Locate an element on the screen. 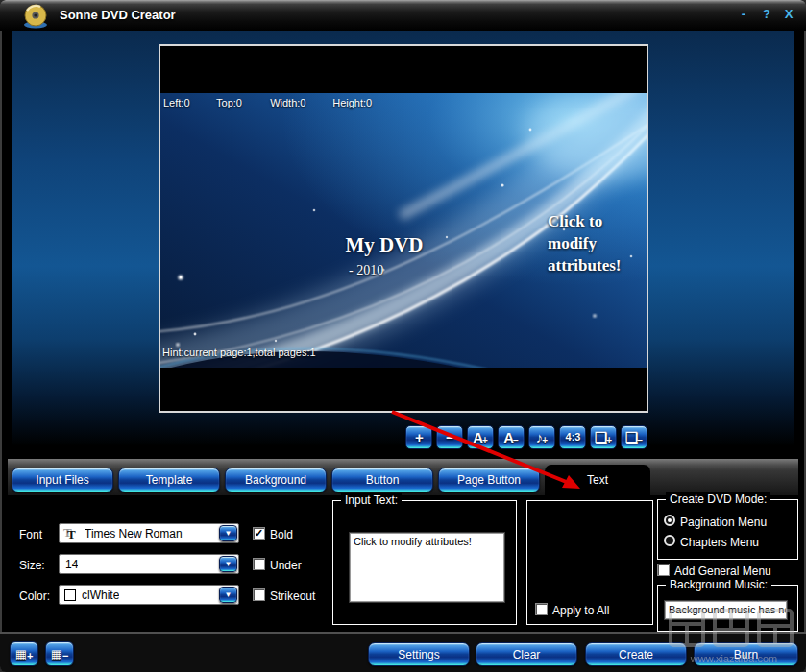 The image size is (806, 672). input-text-group: Input Text: Click to modify attributes! is located at coordinates (425, 563).